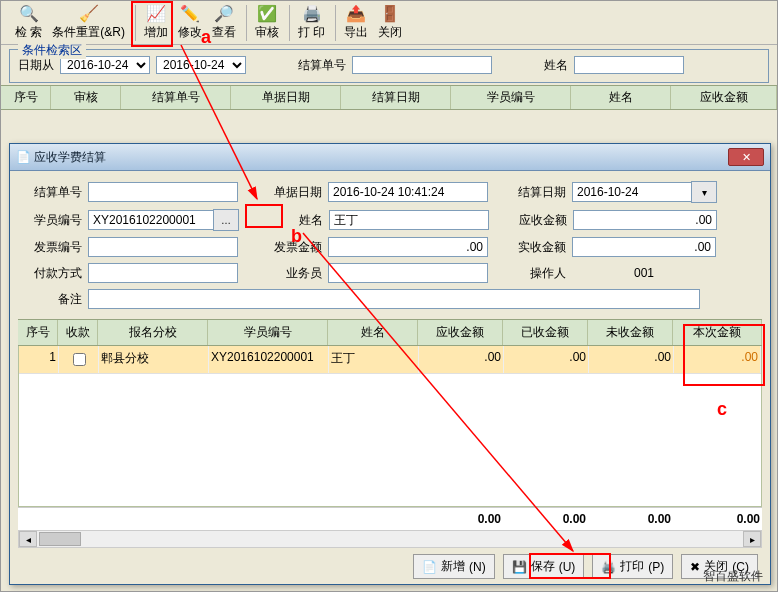  I want to click on row-checkbox, so click(80, 360).